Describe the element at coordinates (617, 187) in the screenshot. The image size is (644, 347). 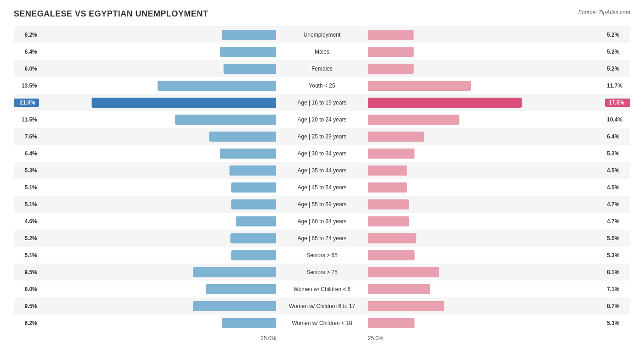
I see `right-value: 4.5%` at that location.